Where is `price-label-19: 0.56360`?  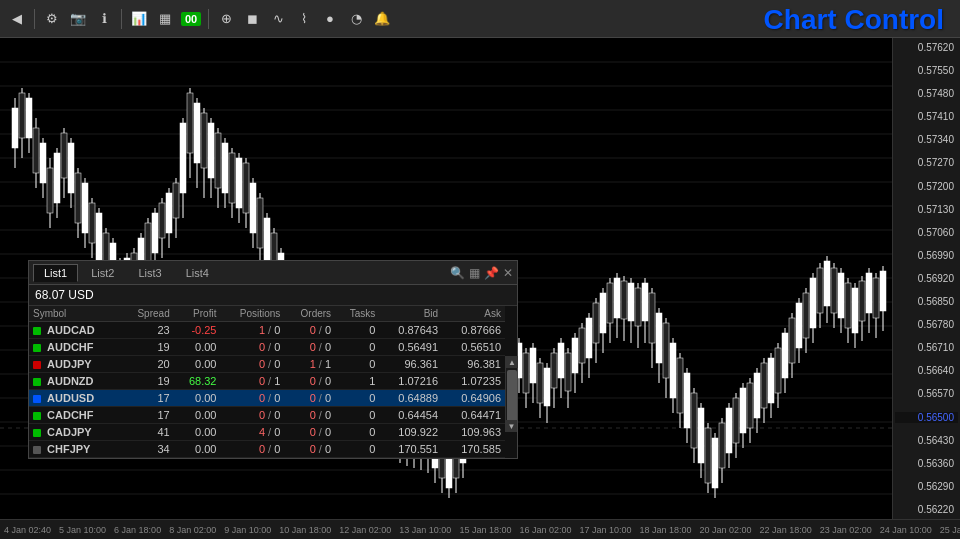 price-label-19: 0.56360 is located at coordinates (926, 464).